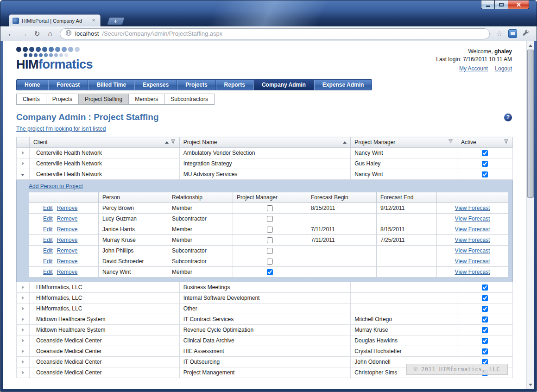 Image resolution: width=537 pixels, height=392 pixels. I want to click on new-tab-button: +, so click(116, 21).